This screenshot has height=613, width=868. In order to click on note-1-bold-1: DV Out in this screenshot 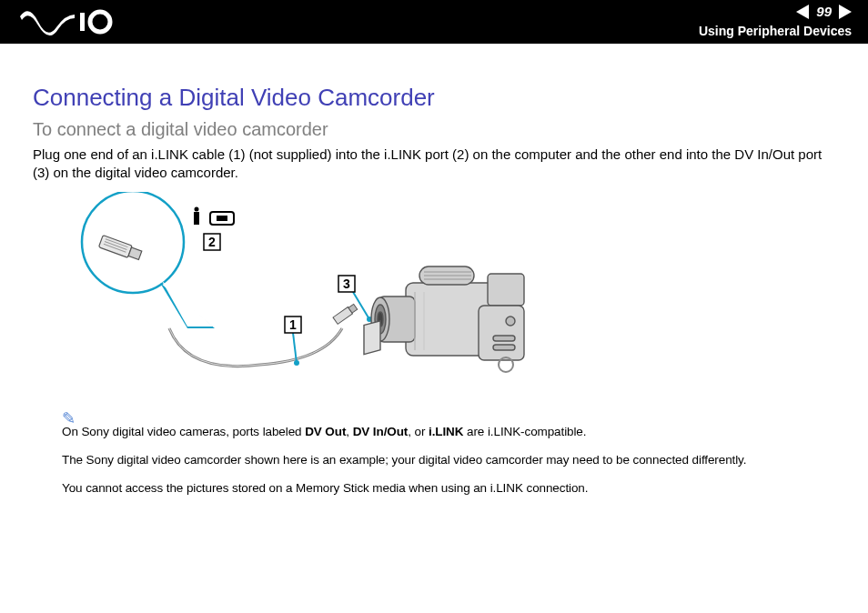, I will do `click(326, 431)`.